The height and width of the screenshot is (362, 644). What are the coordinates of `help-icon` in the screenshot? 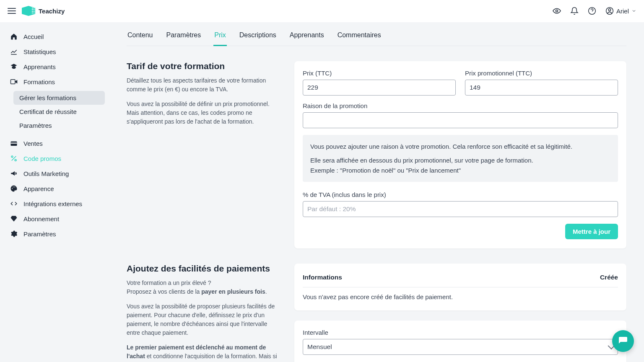 It's located at (592, 11).